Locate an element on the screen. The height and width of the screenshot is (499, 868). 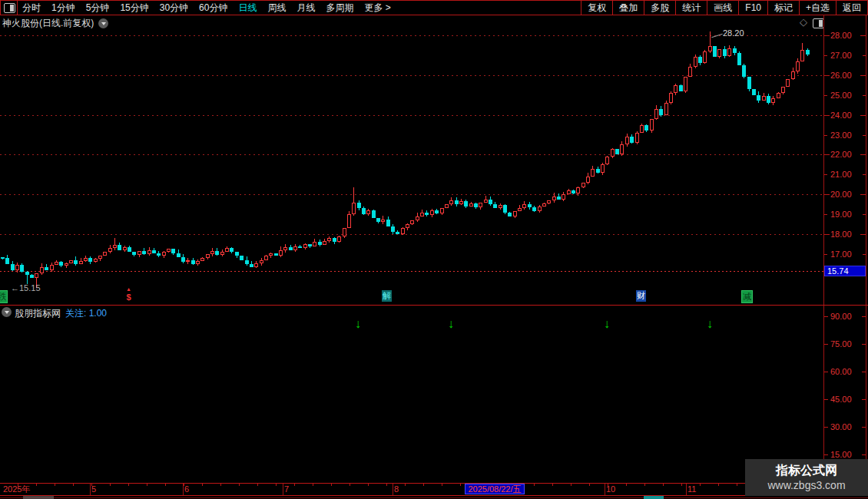
last-price-box: 15.74 is located at coordinates (845, 271).